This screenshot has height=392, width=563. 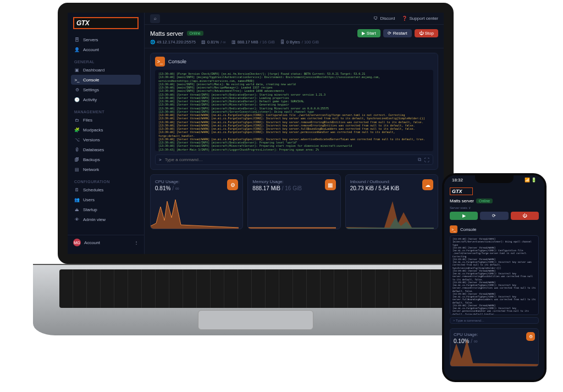 What do you see at coordinates (77, 49) in the screenshot?
I see `user-icon: 👤` at bounding box center [77, 49].